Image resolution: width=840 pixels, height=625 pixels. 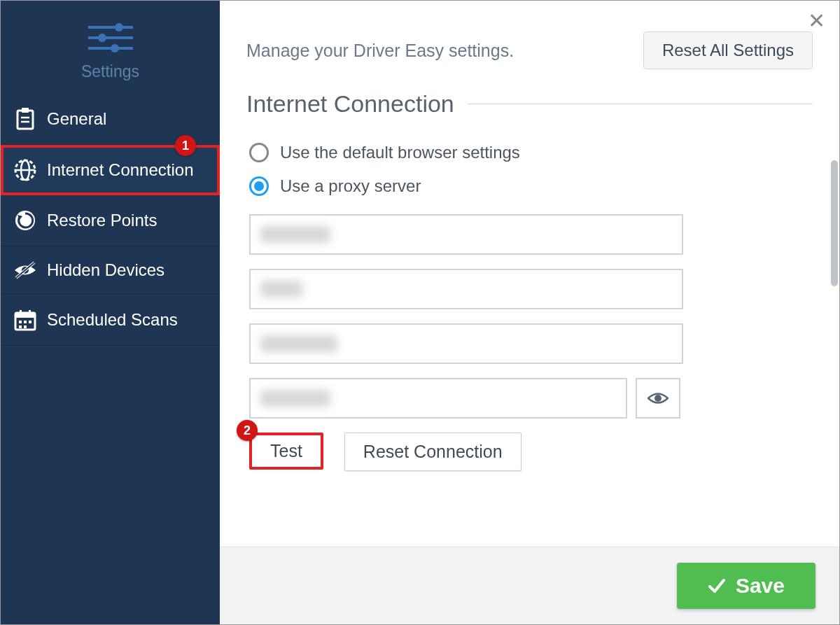 I want to click on footer: Save, so click(x=529, y=585).